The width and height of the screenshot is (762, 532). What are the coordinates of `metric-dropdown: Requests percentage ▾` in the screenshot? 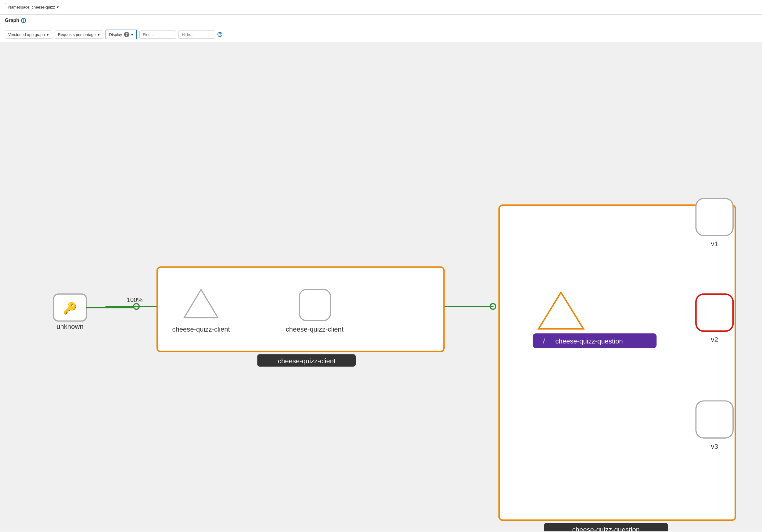 It's located at (79, 35).